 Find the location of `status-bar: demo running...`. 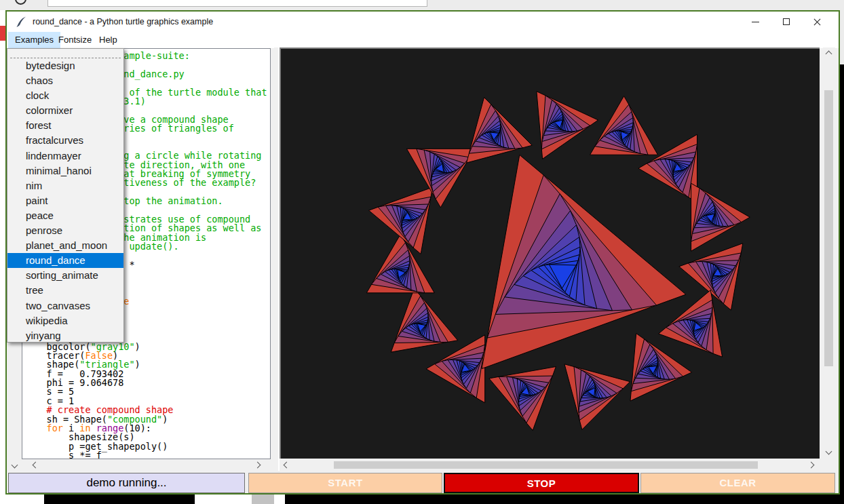

status-bar: demo running... is located at coordinates (126, 483).